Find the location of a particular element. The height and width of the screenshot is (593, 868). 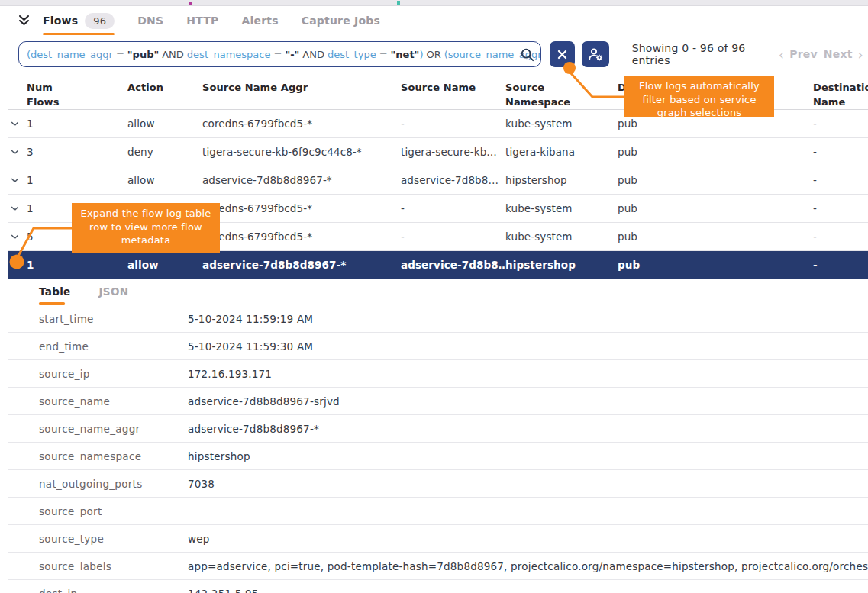

next-button: Next is located at coordinates (838, 54).